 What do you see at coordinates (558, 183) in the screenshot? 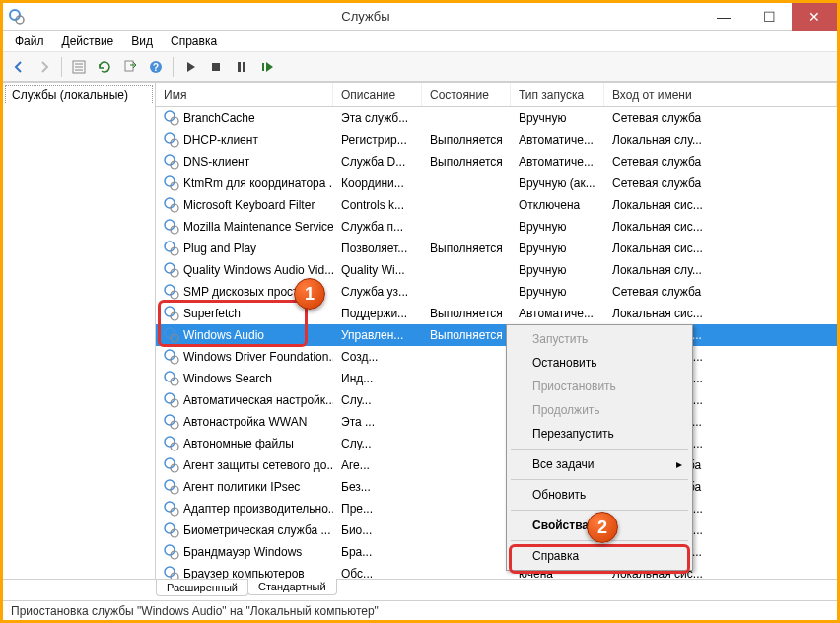
I see `service-startup-type: Вручную (ак...` at bounding box center [558, 183].